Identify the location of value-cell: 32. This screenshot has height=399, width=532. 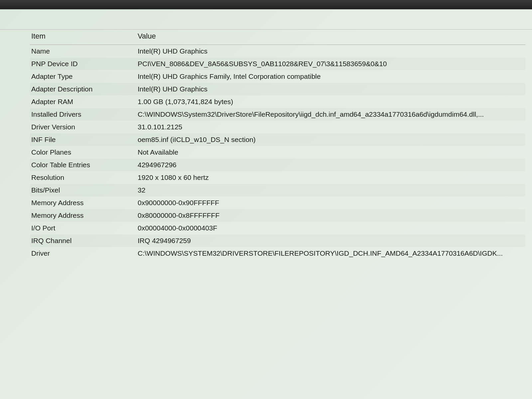
(331, 190).